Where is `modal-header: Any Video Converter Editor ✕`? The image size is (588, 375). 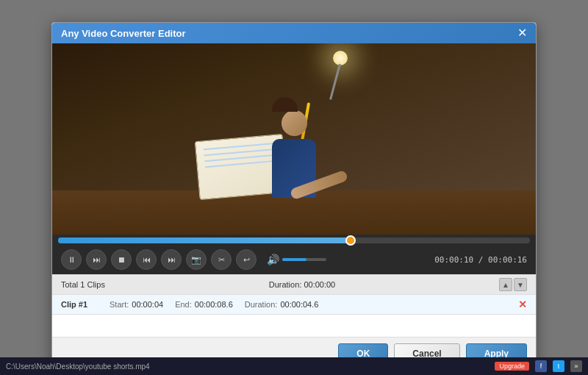 modal-header: Any Video Converter Editor ✕ is located at coordinates (294, 33).